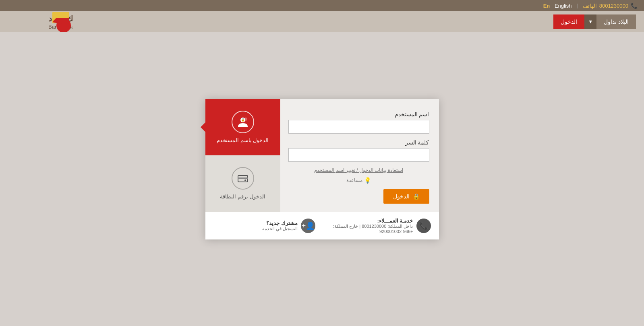  Describe the element at coordinates (416, 196) in the screenshot. I see `lock-icon: 🔒` at that location.